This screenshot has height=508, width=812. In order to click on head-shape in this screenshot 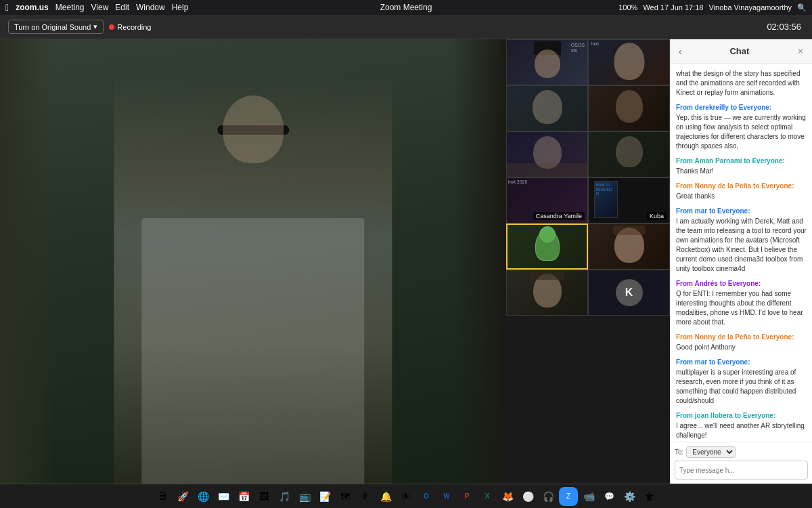, I will do `click(253, 129)`.